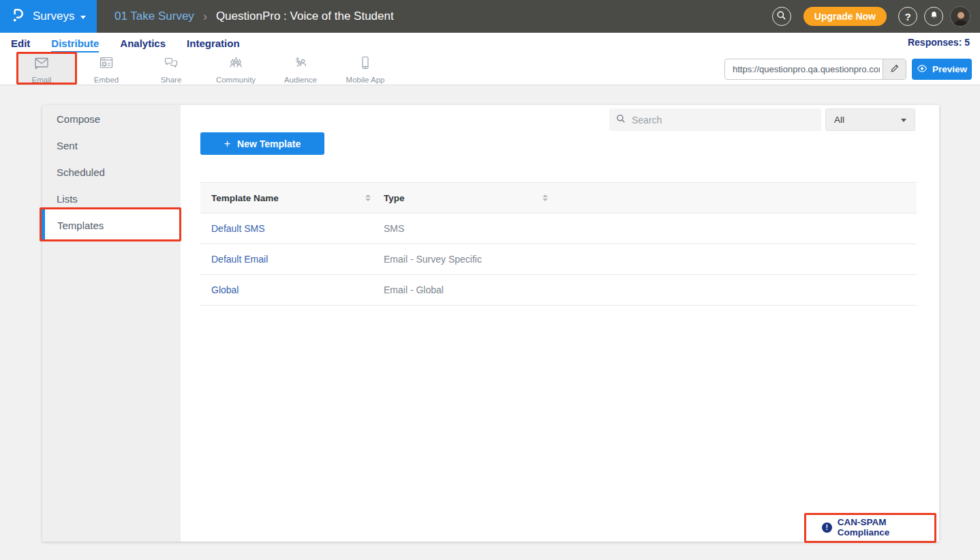  What do you see at coordinates (394, 198) in the screenshot?
I see `column-header-type: Type` at bounding box center [394, 198].